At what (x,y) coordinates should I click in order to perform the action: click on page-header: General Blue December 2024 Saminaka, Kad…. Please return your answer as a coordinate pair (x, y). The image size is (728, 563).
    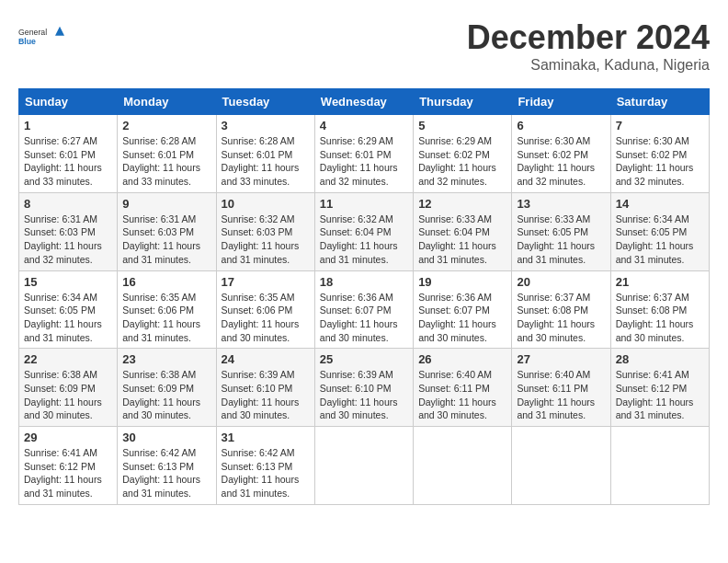
    Looking at the image, I should click on (364, 46).